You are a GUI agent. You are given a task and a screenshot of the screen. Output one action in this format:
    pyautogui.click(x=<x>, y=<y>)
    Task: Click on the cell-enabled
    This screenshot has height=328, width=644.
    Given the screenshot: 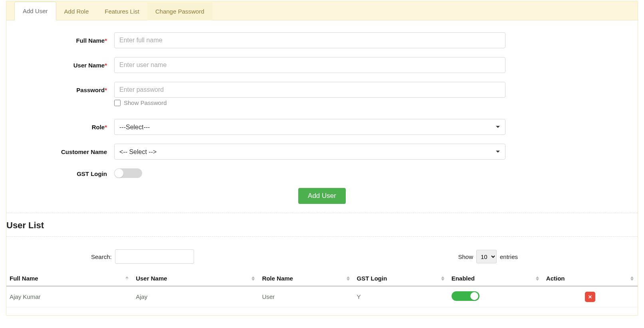 What is the action you would take?
    pyautogui.click(x=496, y=297)
    